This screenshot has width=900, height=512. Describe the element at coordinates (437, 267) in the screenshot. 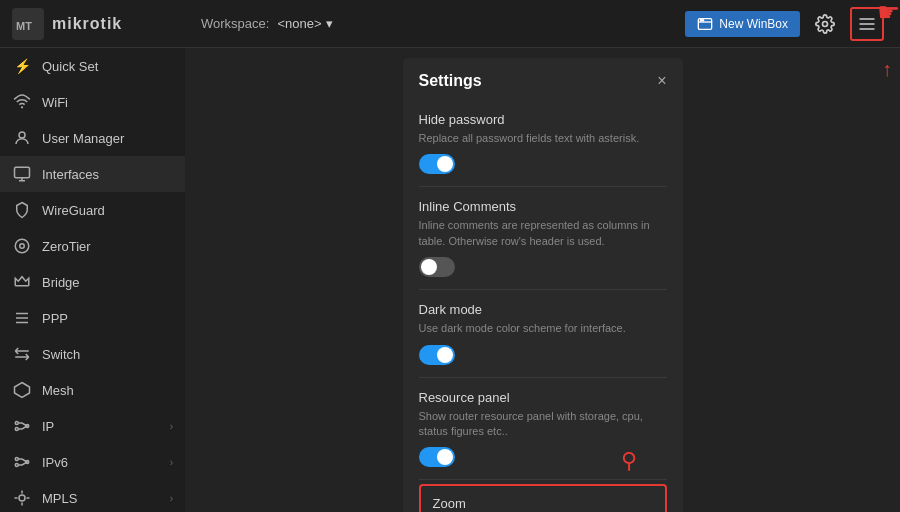

I see `inline-comments-toggle` at that location.